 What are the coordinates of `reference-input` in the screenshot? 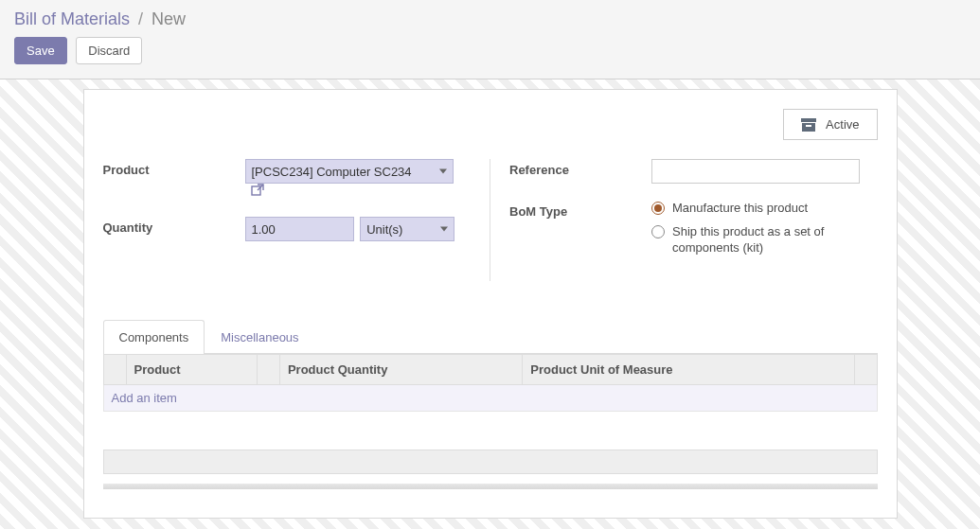 It's located at (756, 171).